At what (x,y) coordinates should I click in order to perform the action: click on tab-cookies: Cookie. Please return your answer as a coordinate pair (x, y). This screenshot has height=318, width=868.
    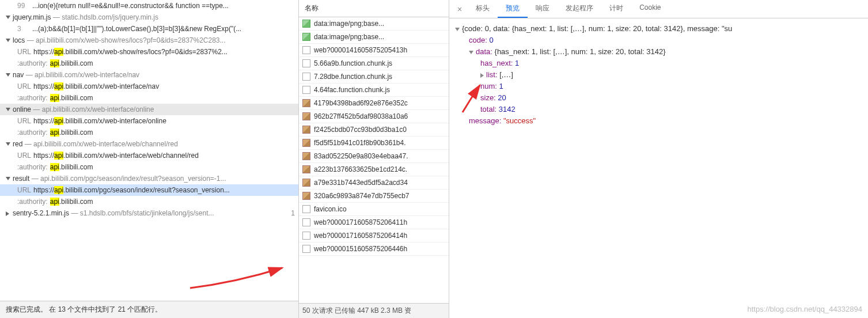
    Looking at the image, I should click on (650, 9).